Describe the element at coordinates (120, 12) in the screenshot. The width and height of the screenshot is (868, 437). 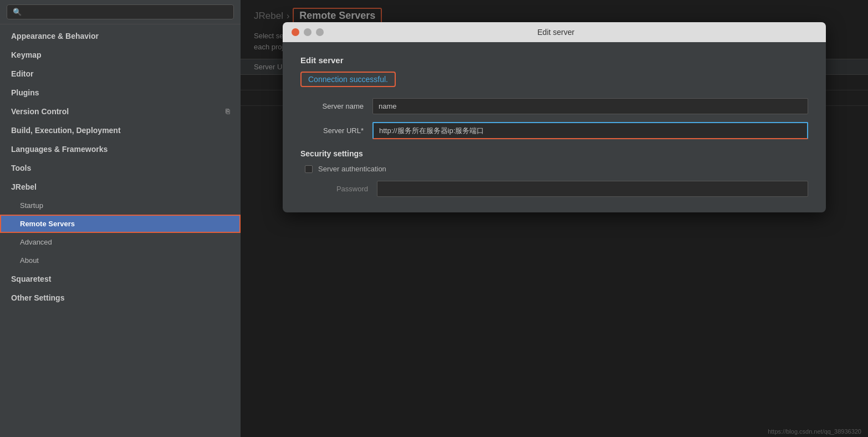
I see `search-input-container: 🔍 ​` at that location.